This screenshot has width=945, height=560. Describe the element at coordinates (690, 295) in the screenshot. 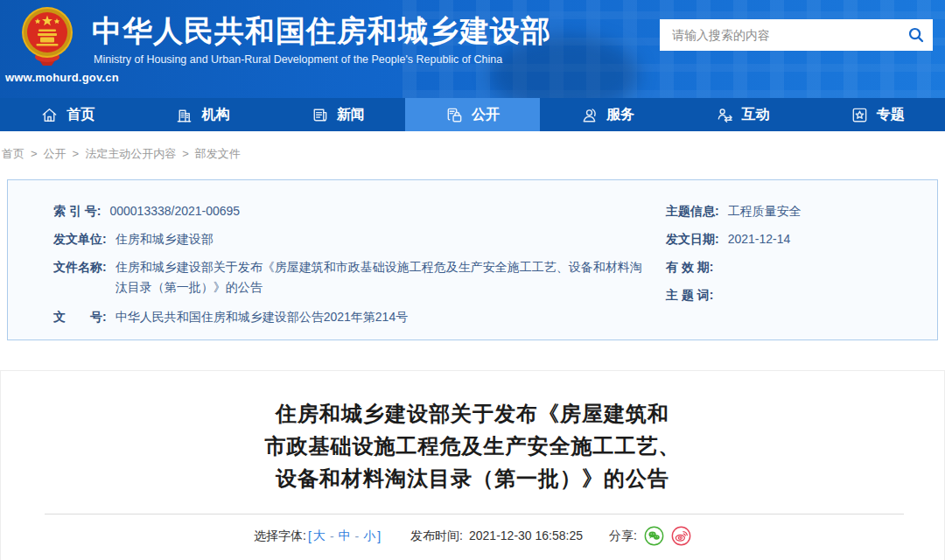

I see `info-label: 主 题 词:` at that location.